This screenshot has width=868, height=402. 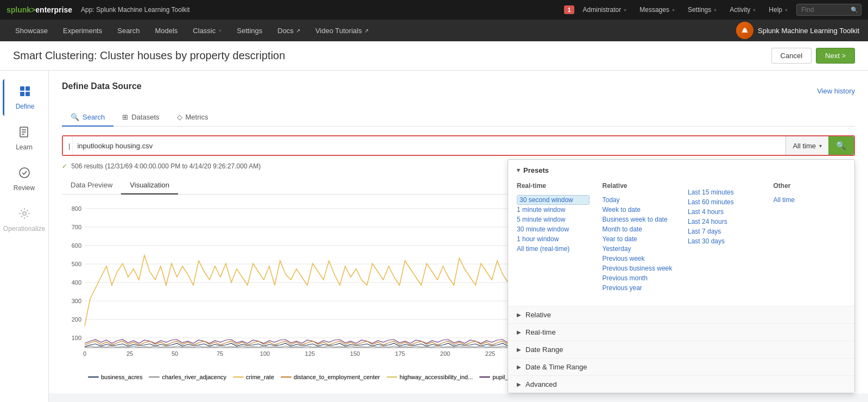 What do you see at coordinates (24, 188) in the screenshot?
I see `sidebar-label-review: Review` at bounding box center [24, 188].